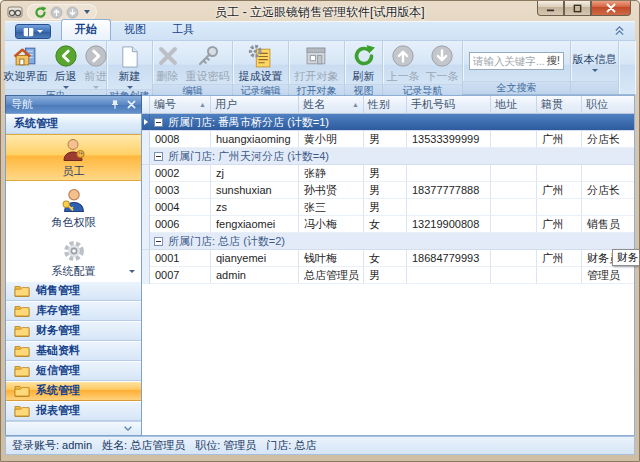  What do you see at coordinates (74, 291) in the screenshot?
I see `sidebar-folder-item: 销售管理` at bounding box center [74, 291].